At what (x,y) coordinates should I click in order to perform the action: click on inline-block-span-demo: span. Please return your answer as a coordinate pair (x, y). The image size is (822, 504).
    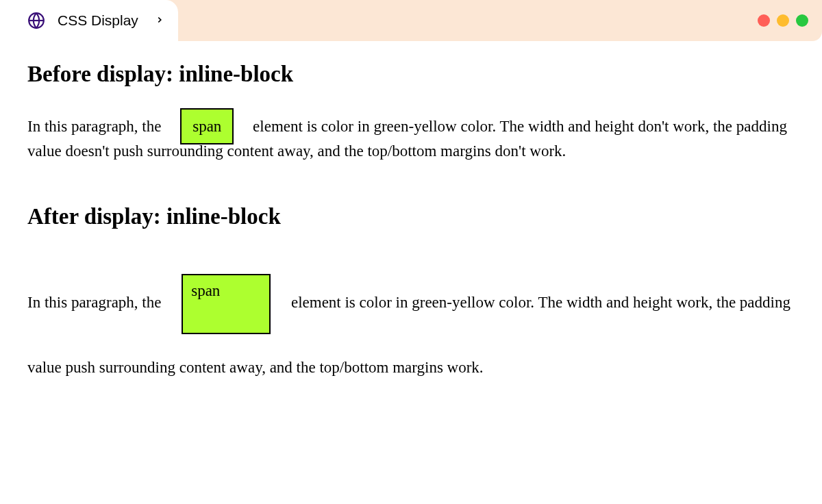
    Looking at the image, I should click on (226, 304).